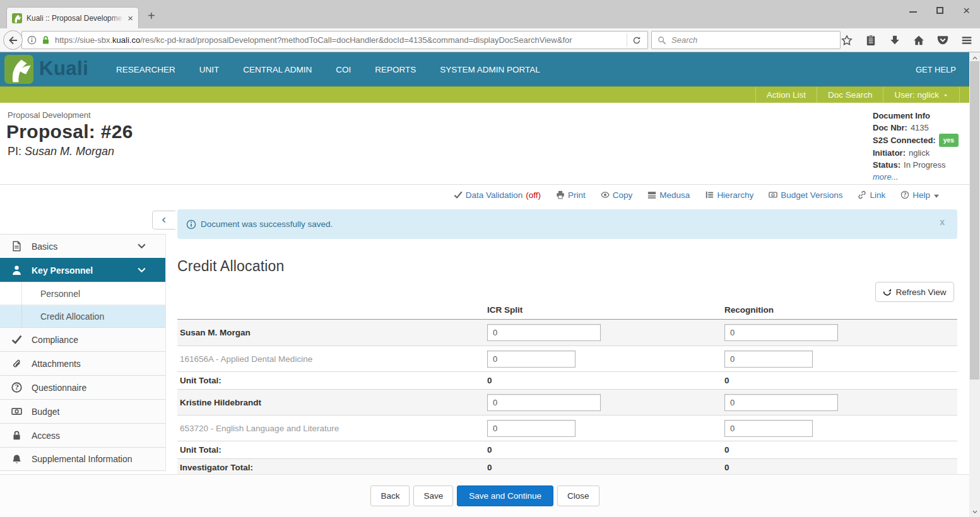 Image resolution: width=980 pixels, height=517 pixels. I want to click on save-button: Save, so click(433, 496).